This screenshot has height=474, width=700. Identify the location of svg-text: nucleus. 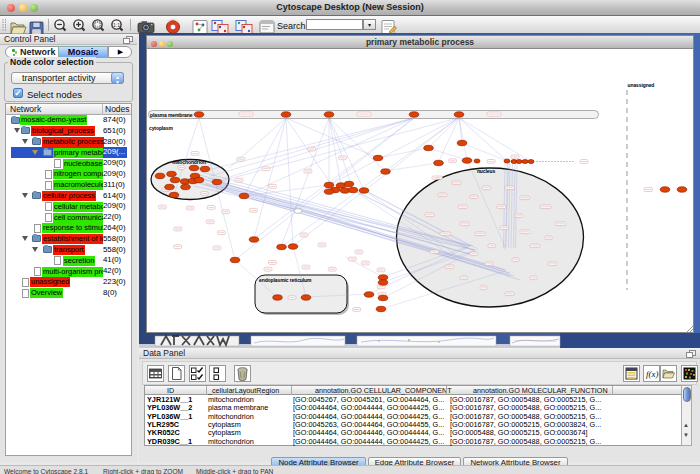
(486, 171).